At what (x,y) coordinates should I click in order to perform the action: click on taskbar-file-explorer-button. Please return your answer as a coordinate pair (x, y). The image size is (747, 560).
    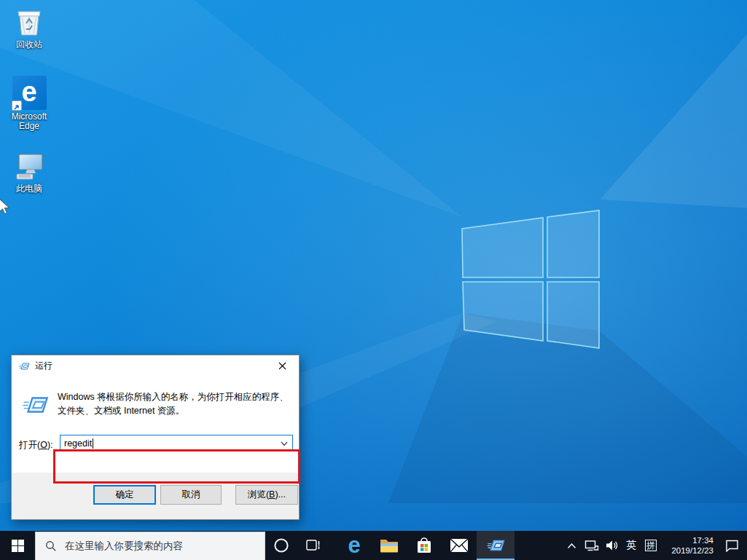
    Looking at the image, I should click on (389, 545).